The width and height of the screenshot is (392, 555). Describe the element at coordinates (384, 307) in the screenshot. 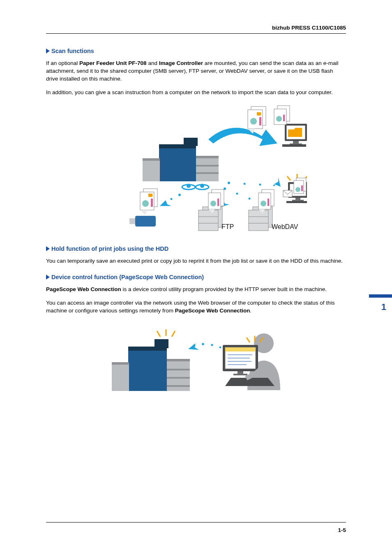

I see `chapter-number: 1` at that location.